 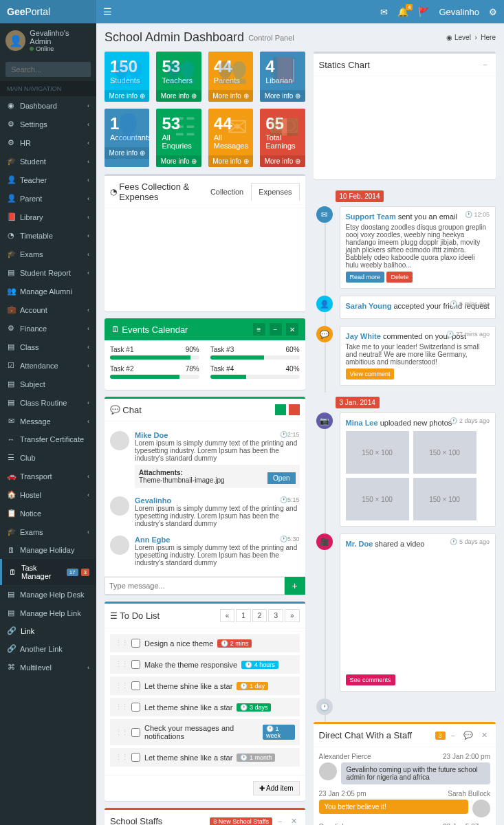 What do you see at coordinates (403, 12) in the screenshot?
I see `notifications-icon: 🔔4` at bounding box center [403, 12].